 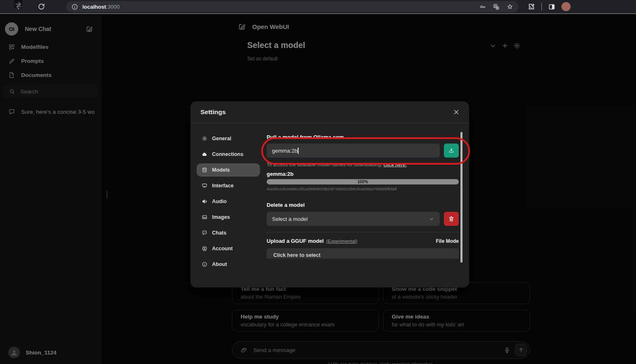 I want to click on suggestion-title: Help me study, so click(x=306, y=317).